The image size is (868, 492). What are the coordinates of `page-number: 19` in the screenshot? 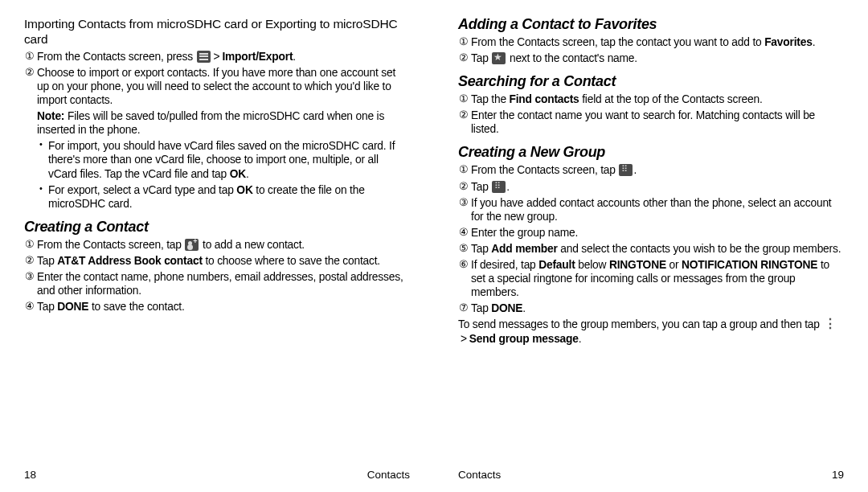 It's located at (837, 474).